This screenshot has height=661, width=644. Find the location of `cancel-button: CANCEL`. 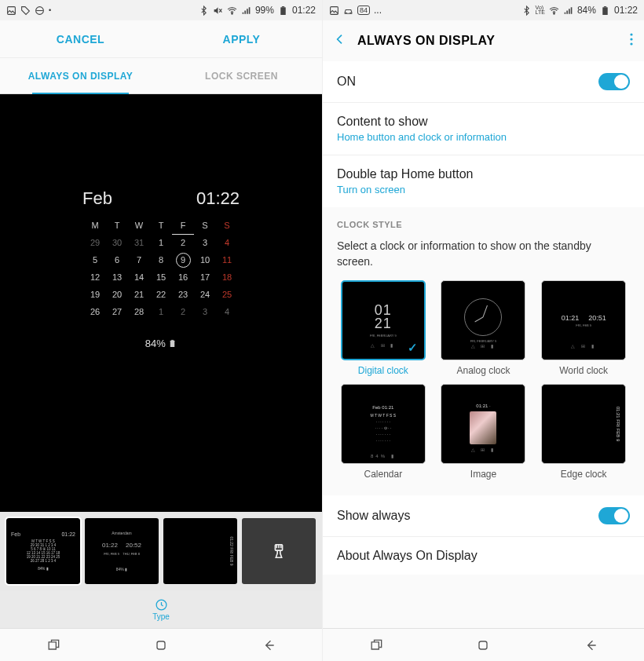

cancel-button: CANCEL is located at coordinates (80, 39).